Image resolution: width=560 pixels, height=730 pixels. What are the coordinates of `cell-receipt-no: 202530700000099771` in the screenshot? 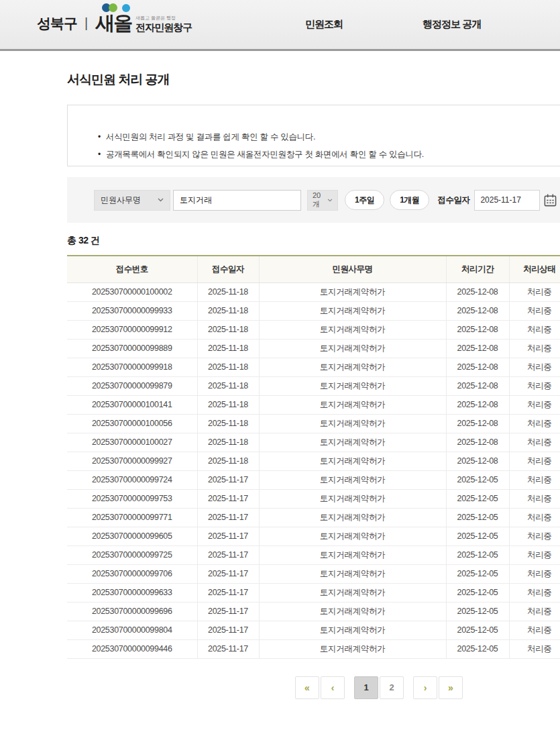 It's located at (132, 517).